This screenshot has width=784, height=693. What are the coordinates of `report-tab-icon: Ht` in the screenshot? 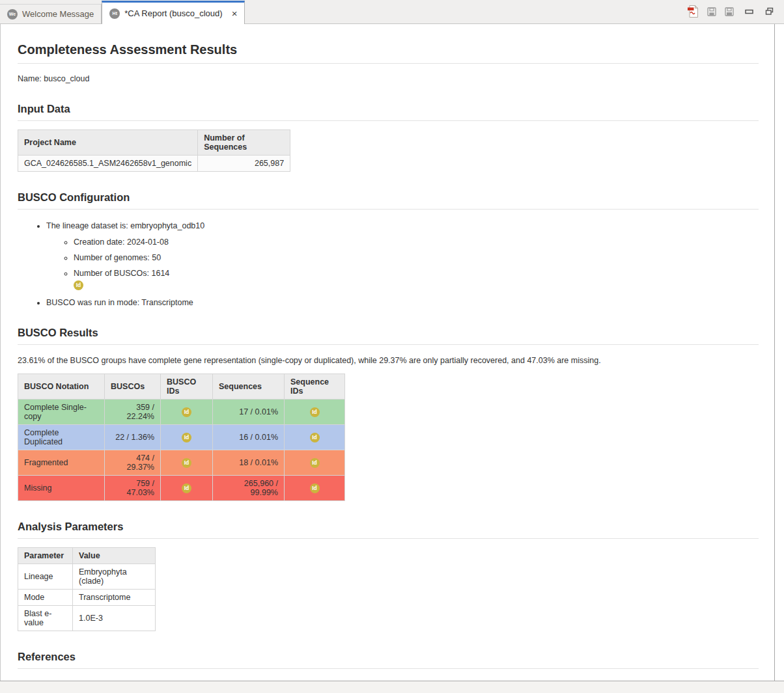 It's located at (115, 14).